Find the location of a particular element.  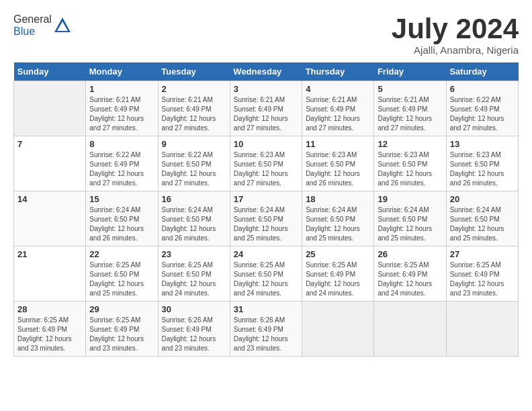

calendar-cell: 8Sunrise: 6:22 AM Sunset: 6:49 PM Daylig… is located at coordinates (122, 164).